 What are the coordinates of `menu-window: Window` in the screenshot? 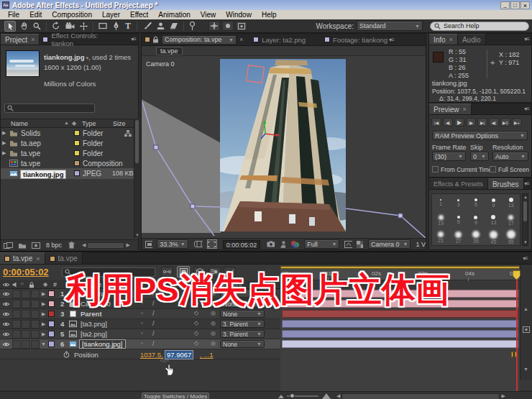 It's located at (239, 14).